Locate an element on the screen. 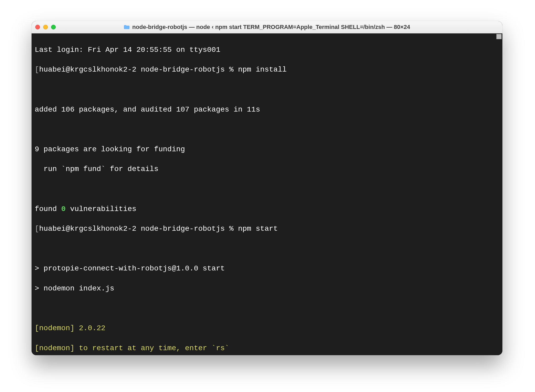  window-title: node-bridge-robotjs — node ‹ npm start T… is located at coordinates (271, 27).